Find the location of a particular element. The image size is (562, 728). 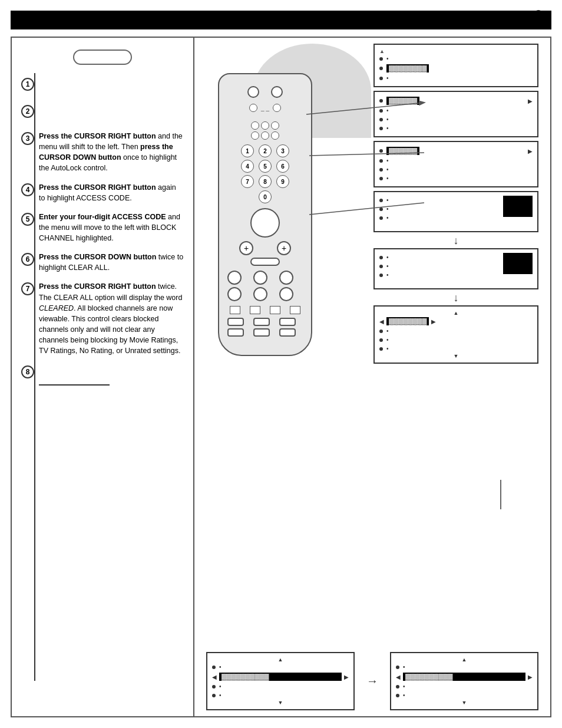

step-7-text: Press the CURSOR RIGHT button twice. The… is located at coordinates (111, 318).